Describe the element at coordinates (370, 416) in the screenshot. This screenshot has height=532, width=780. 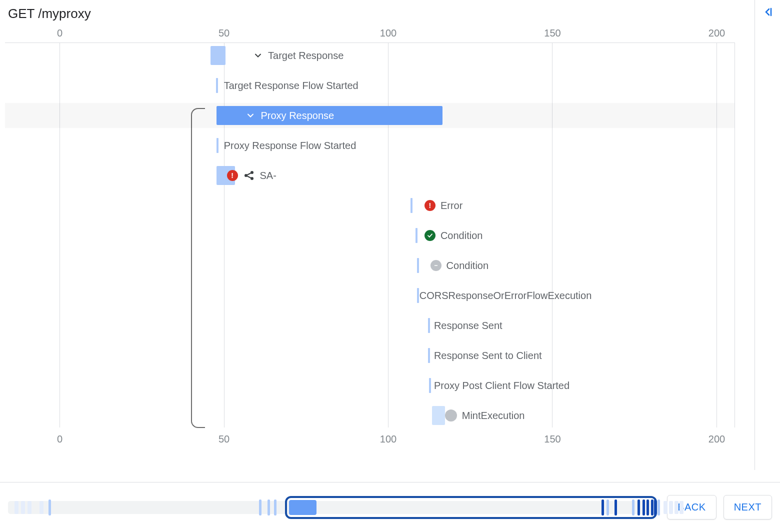
I see `gantt-row: MintExecution` at that location.